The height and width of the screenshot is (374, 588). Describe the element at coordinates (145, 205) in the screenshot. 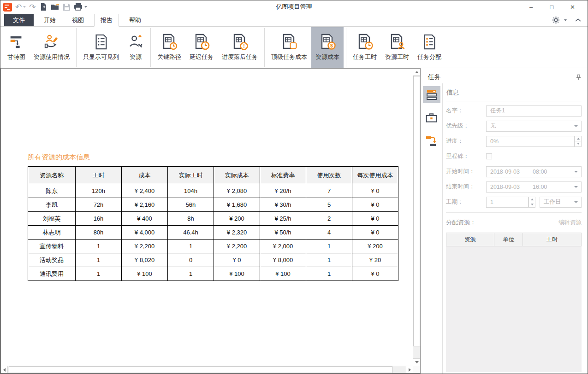

I see `table-cell: ¥ 2,160` at that location.